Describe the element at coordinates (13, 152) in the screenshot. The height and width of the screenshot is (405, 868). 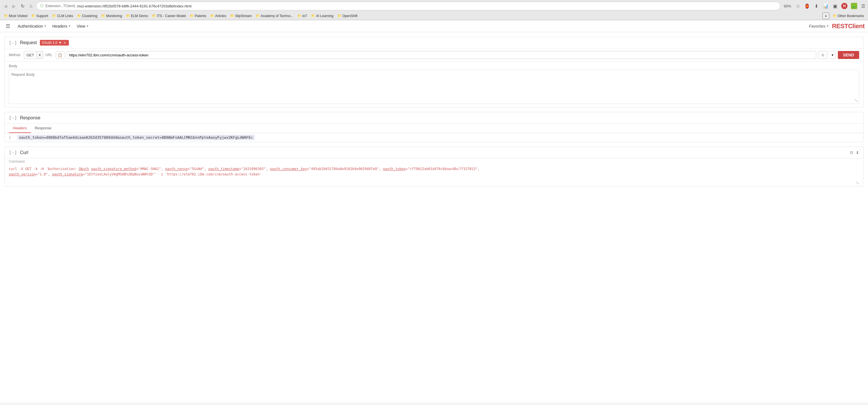
I see `curl-toggle: [-]` at that location.